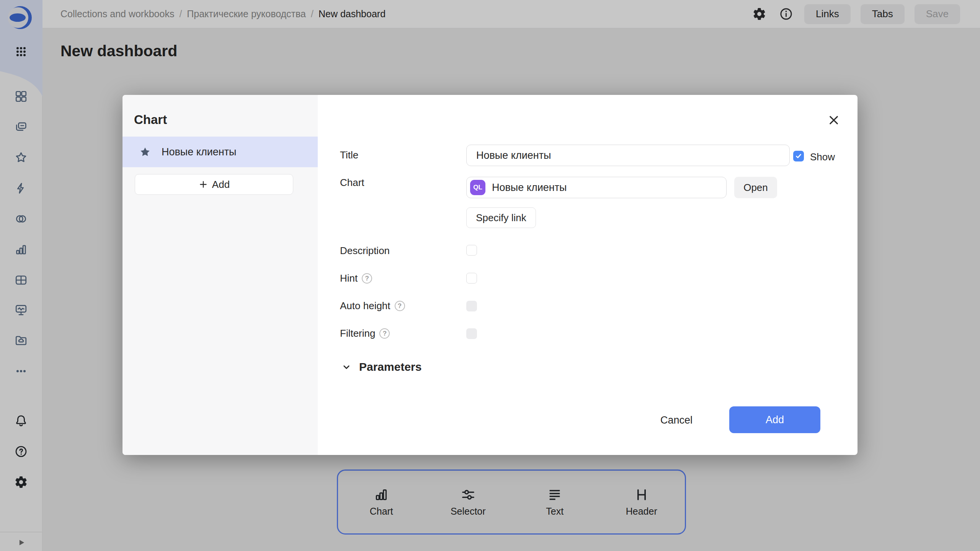 This screenshot has height=551, width=980. Describe the element at coordinates (676, 420) in the screenshot. I see `cancel-button: Cancel` at that location.